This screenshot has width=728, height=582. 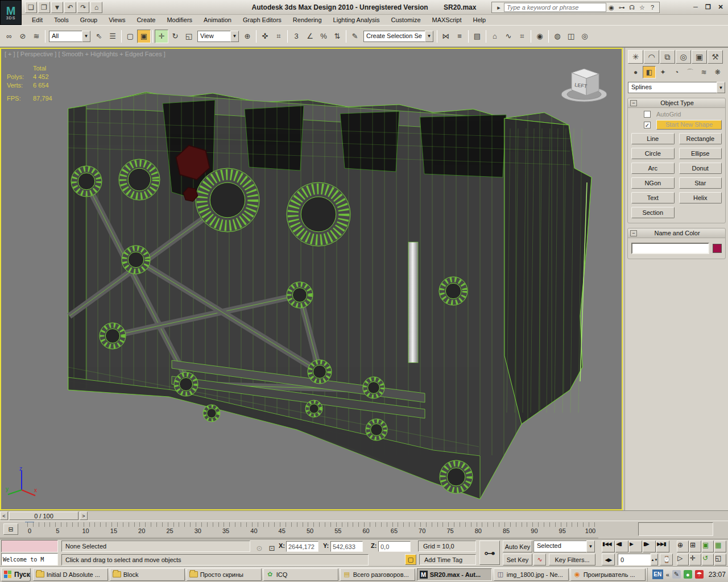 I want to click on menu-maxscript: MAXScript, so click(x=447, y=20).